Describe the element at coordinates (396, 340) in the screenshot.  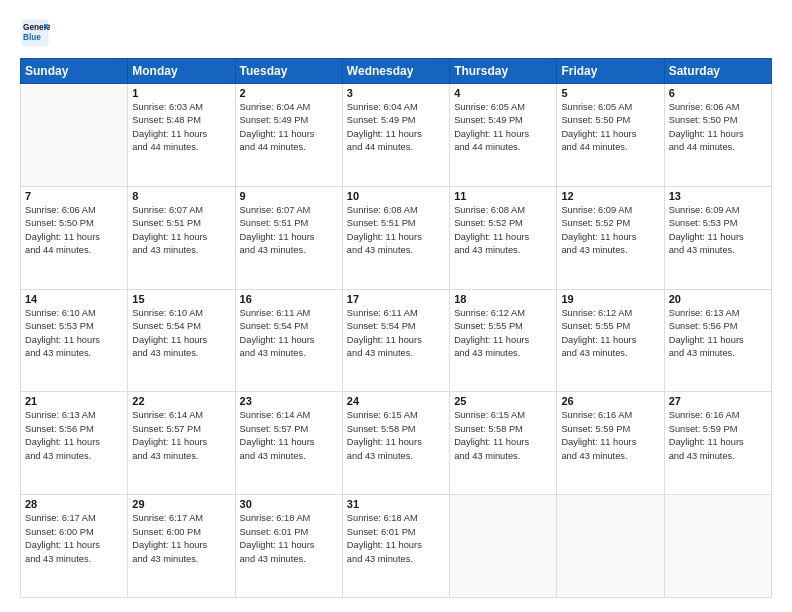
I see `calendar-cell: 17Sunrise: 6:11 AMSunset: 5:54 PMDayligh…` at that location.